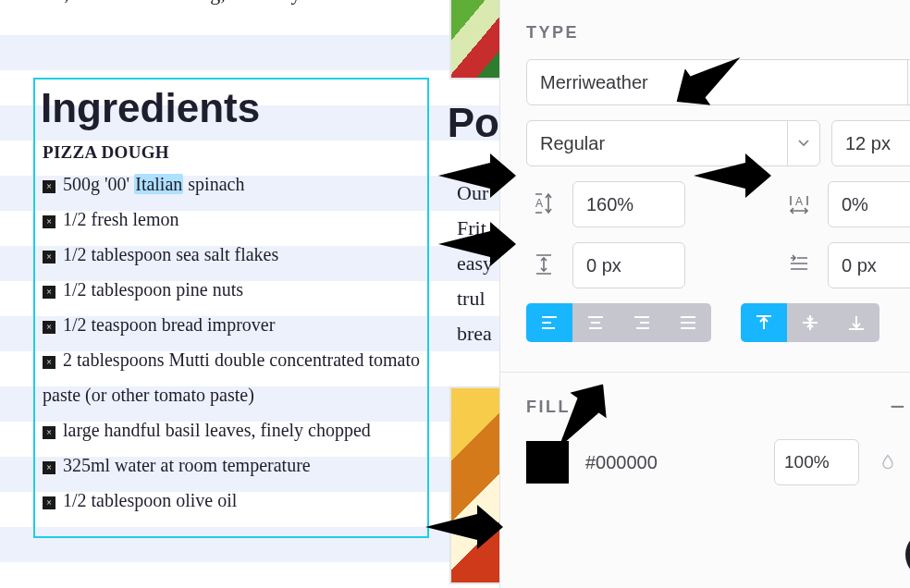  Describe the element at coordinates (869, 204) in the screenshot. I see `letter-spacing-input` at that location.